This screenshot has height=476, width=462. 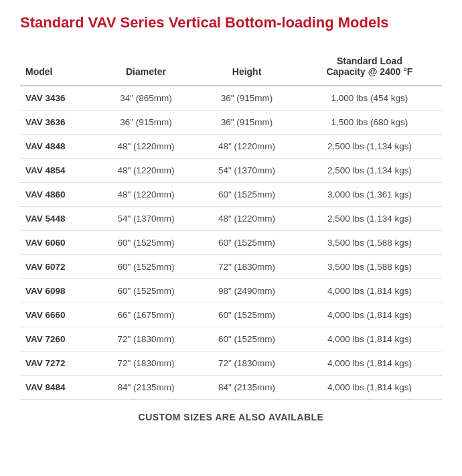 What do you see at coordinates (231, 122) in the screenshot?
I see `table-row: VAV 363636" (915mm)36" (915mm)1,500 lbs …` at bounding box center [231, 122].